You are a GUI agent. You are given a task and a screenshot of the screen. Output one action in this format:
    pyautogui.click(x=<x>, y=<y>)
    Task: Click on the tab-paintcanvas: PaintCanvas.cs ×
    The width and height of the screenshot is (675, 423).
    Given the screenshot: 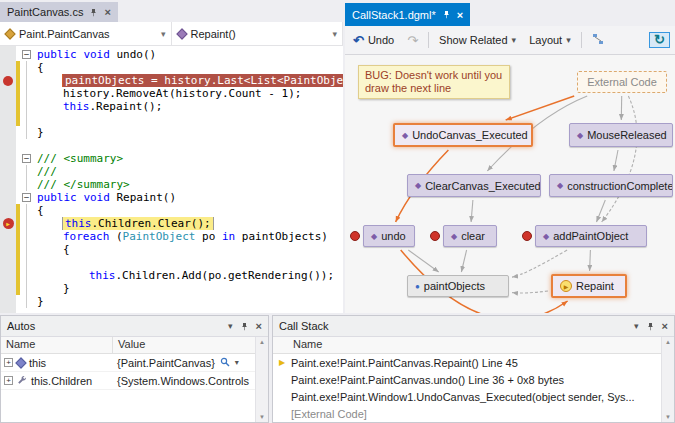 What is the action you would take?
    pyautogui.click(x=59, y=12)
    